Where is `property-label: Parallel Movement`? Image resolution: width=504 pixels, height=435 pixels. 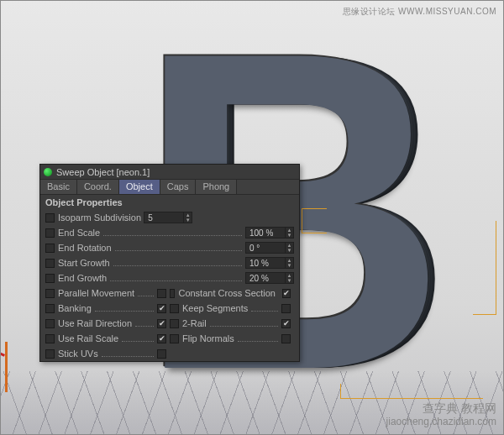 property-label: Parallel Movement is located at coordinates (96, 293).